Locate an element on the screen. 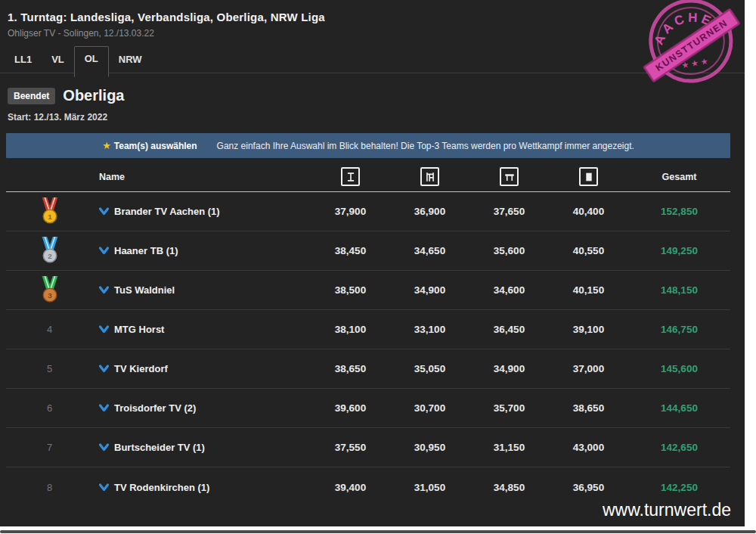  team-cell: Brander TV Aachen (1) is located at coordinates (202, 212).